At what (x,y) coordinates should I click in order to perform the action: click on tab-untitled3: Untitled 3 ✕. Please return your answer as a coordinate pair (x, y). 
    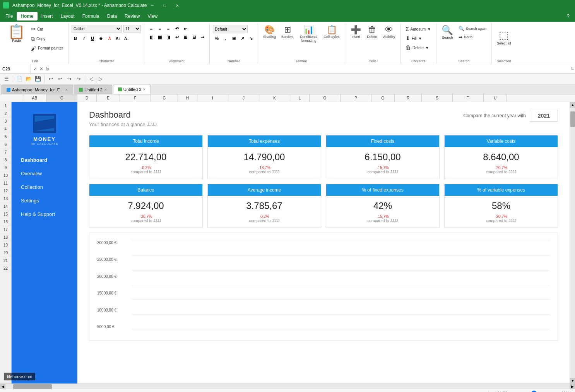
    Looking at the image, I should click on (132, 89).